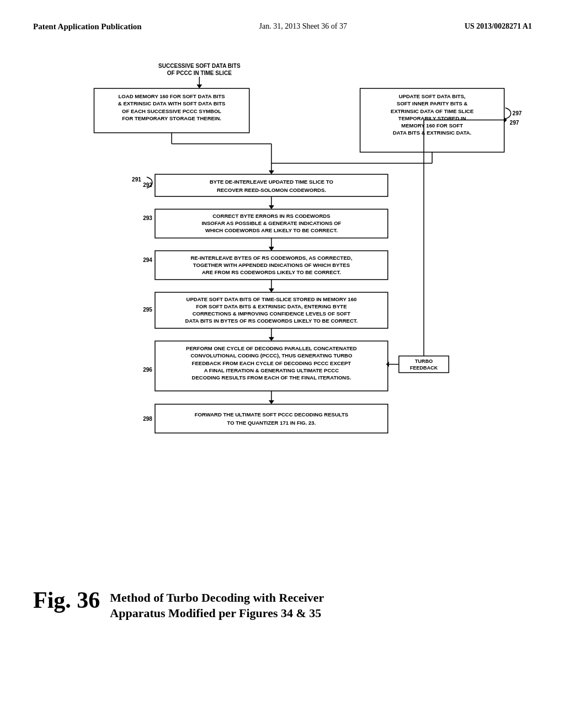  I want to click on svg-text: 295, so click(148, 310).